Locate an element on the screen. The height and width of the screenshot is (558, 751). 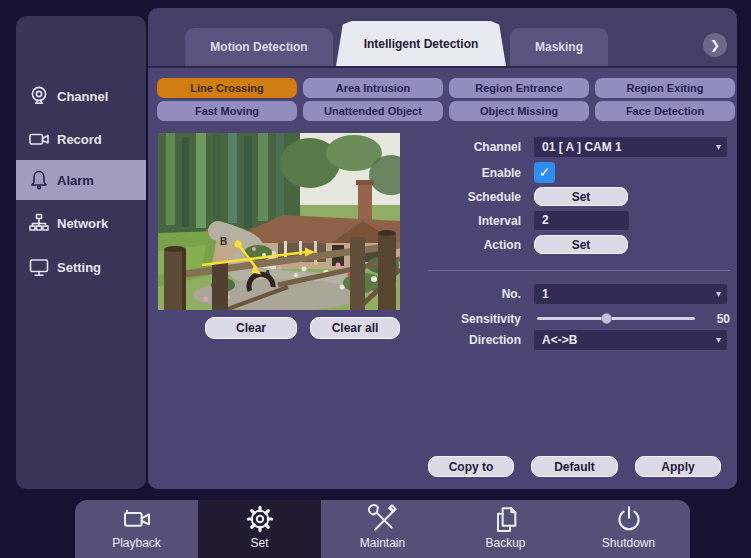
detection-area-canvas: B A is located at coordinates (279, 222).